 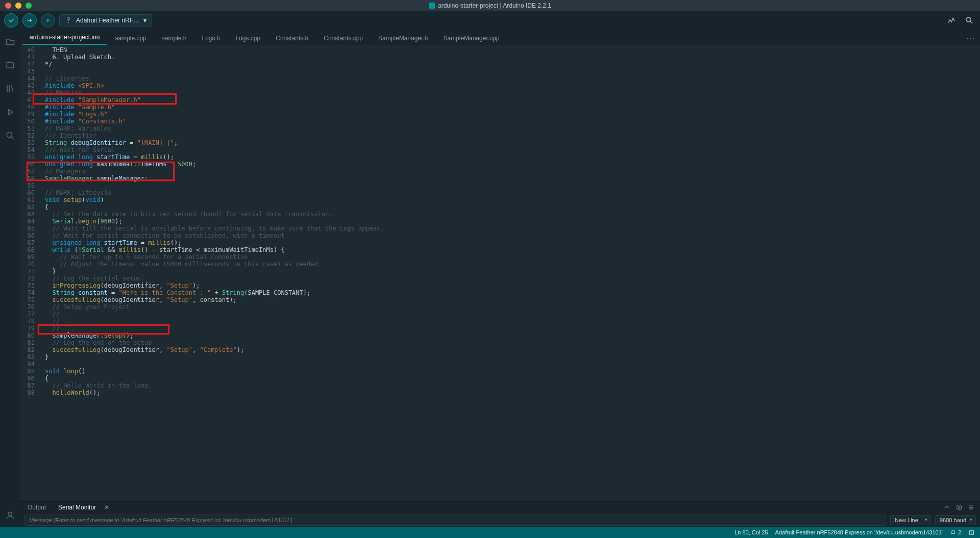 I want to click on bottom-panel: Output Serial Monitor ✕ New Line 9600 ba…, so click(x=500, y=514).